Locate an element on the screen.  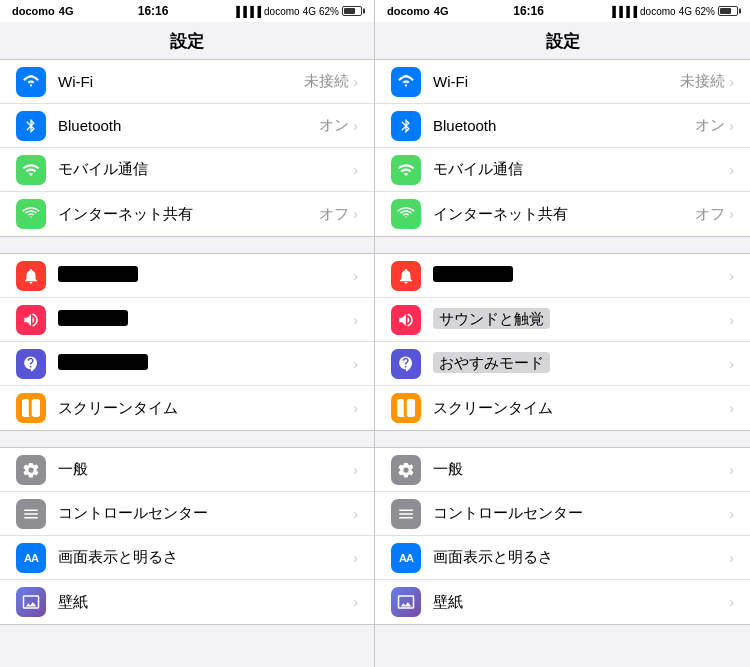
battery-percent: 62% is located at coordinates (705, 12).